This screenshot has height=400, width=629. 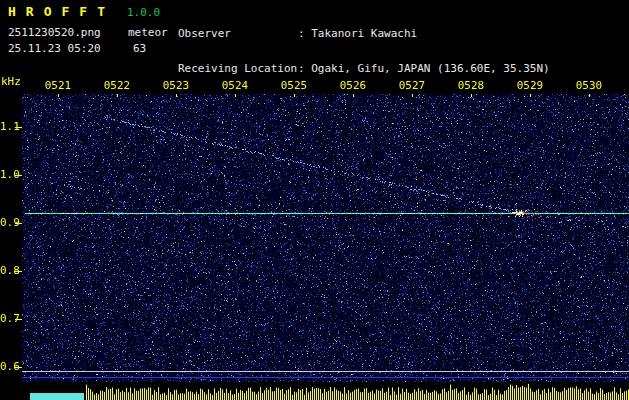 I want to click on app-version: 1.0.0, so click(x=144, y=12).